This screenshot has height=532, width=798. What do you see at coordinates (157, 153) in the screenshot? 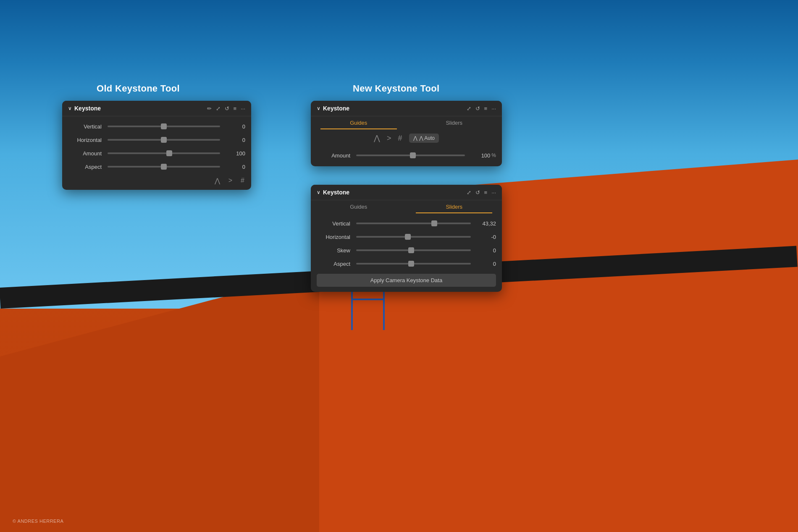
I see `old-amount-row: Amount 100` at bounding box center [157, 153].